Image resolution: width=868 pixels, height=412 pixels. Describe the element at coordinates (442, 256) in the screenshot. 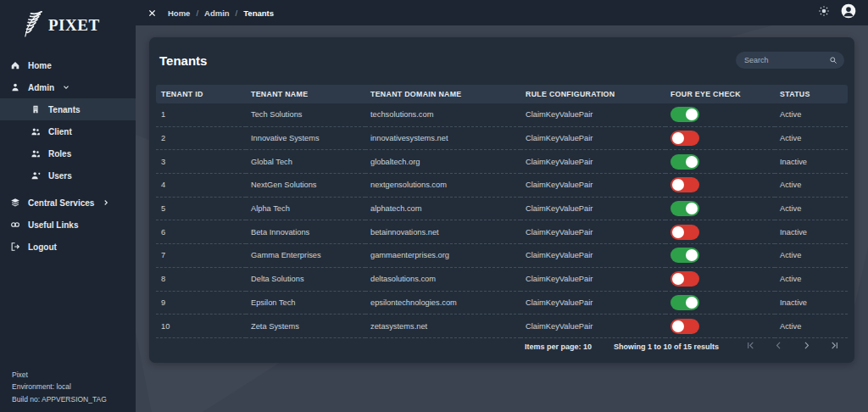

I see `cell-tenant-domain-name: gammaenterprises.org` at that location.